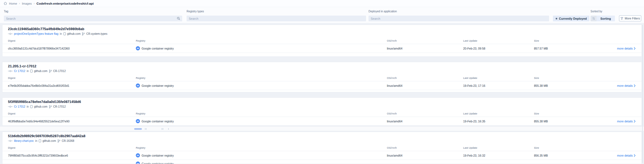  Describe the element at coordinates (13, 4) in the screenshot. I see `breadcrumb-home: Home` at that location.